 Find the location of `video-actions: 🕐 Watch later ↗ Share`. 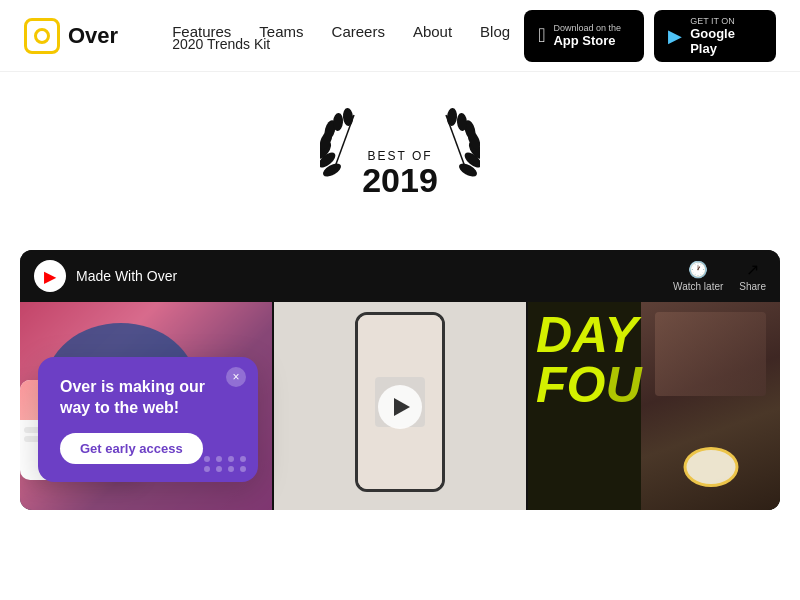

video-actions: 🕐 Watch later ↗ Share is located at coordinates (720, 276).